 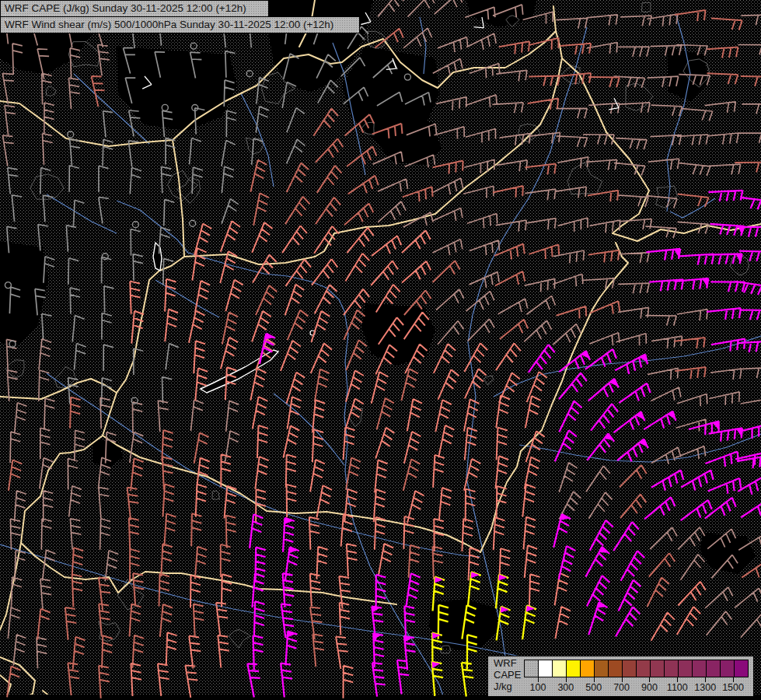 I want to click on map-title-cape: WRF CAPE (J/kg) Sunday 30-11-2025 12:00 …, so click(x=134, y=9).